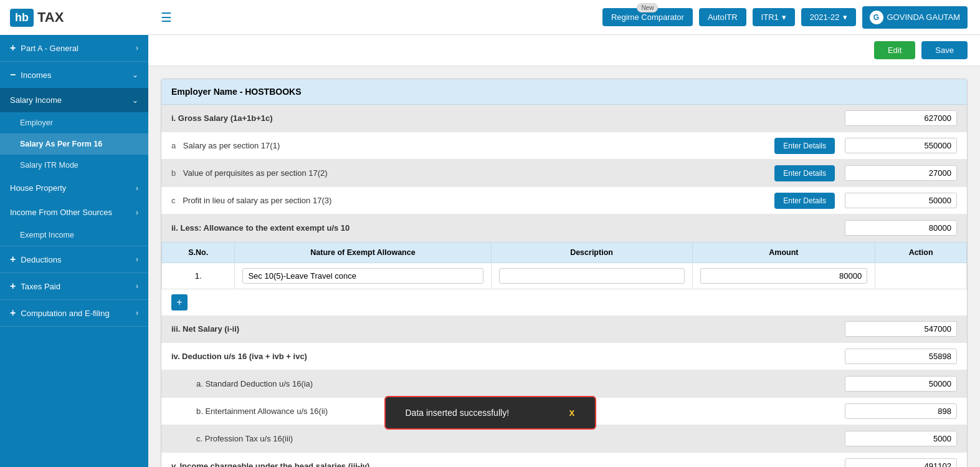 The height and width of the screenshot is (467, 980). Describe the element at coordinates (564, 384) in the screenshot. I see `standard-deduction-row: a. Standard Deduction u/s 16(ia)` at that location.